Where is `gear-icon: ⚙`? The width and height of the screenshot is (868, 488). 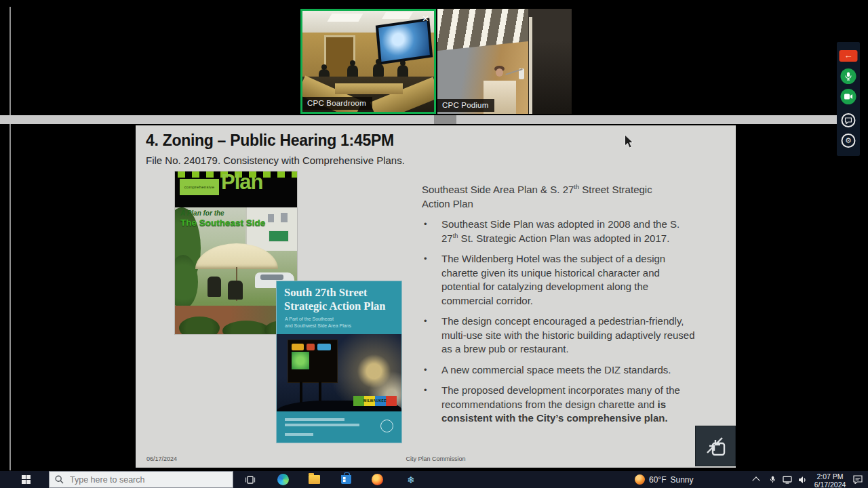 gear-icon: ⚙ is located at coordinates (848, 141).